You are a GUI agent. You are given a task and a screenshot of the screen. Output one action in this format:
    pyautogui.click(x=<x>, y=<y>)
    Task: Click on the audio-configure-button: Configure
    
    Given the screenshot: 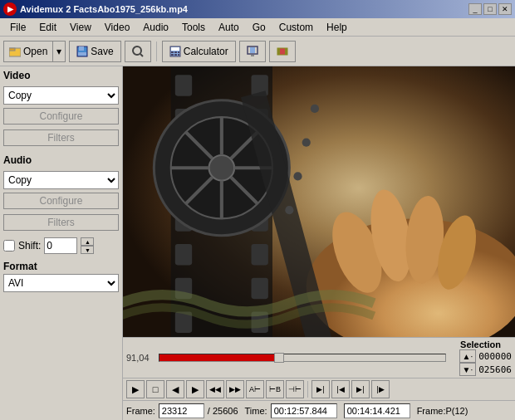 What is the action you would take?
    pyautogui.click(x=61, y=201)
    